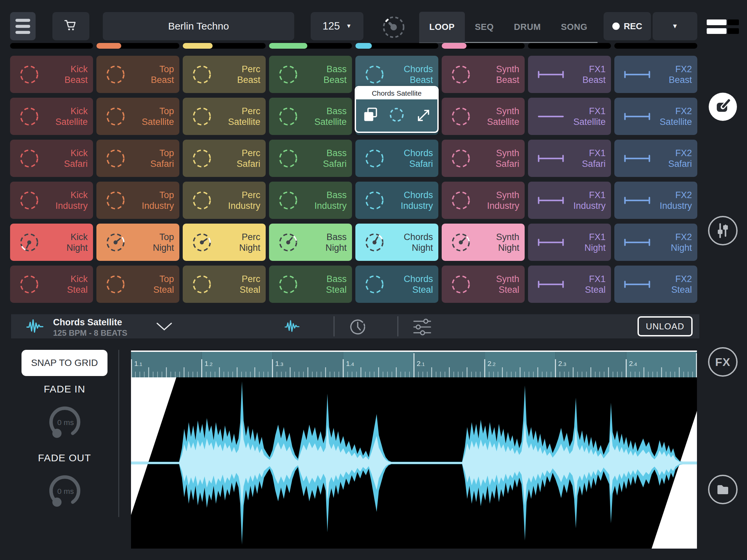 This screenshot has height=560, width=747. I want to click on pad-top-satellite: TopSatellite, so click(138, 116).